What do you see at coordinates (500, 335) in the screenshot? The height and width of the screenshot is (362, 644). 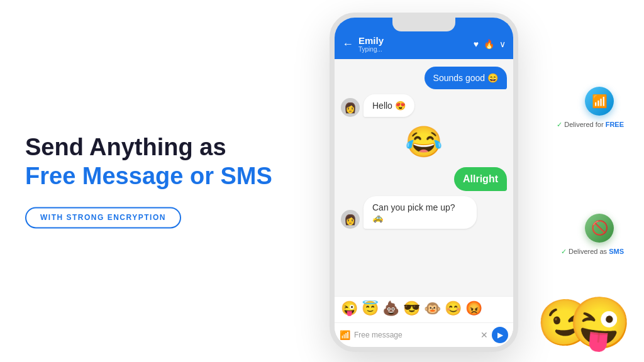 I see `send-button: ▶` at bounding box center [500, 335].